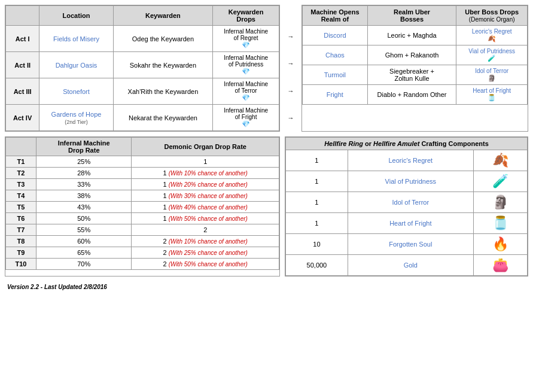 This screenshot has width=533, height=392. I want to click on item-icon-cell: 🔥, so click(500, 244).